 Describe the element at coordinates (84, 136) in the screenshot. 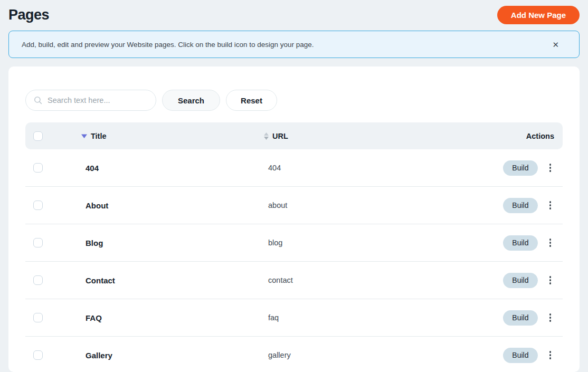

I see `sort-desc-icon` at that location.